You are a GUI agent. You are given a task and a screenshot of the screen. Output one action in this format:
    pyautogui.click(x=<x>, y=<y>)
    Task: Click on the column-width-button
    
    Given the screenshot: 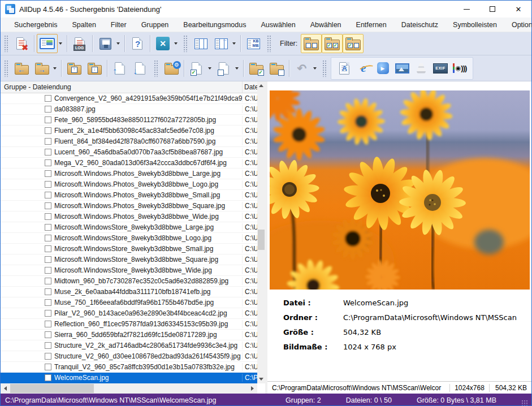 What is the action you would take?
    pyautogui.click(x=221, y=44)
    